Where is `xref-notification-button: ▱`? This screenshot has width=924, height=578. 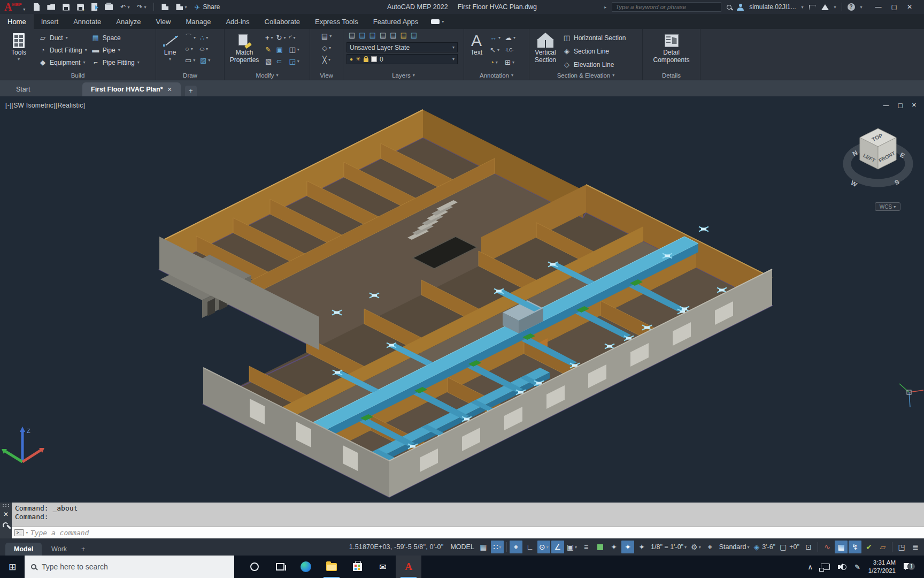
xref-notification-button: ▱ is located at coordinates (883, 547).